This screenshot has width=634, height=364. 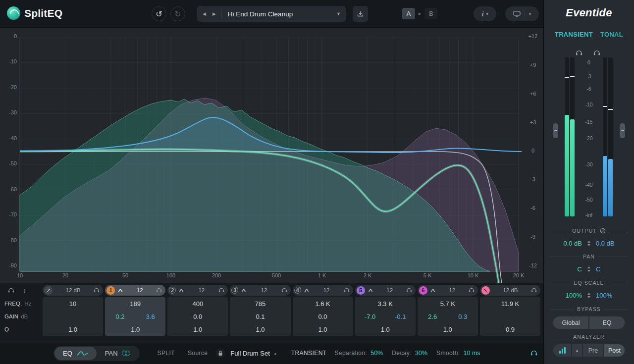 I want to click on lowcut-slope: 12 dB, so click(x=73, y=290).